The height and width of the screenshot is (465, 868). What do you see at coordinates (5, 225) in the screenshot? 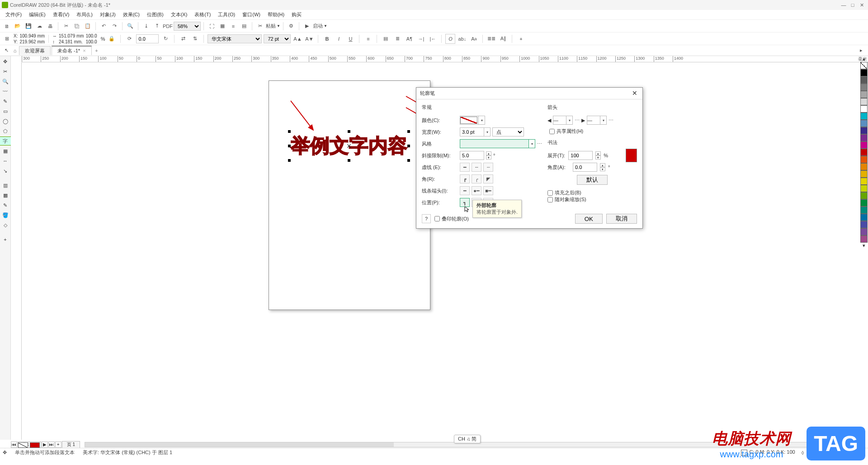
I see `outline-tool-icon: ◇` at bounding box center [5, 225].